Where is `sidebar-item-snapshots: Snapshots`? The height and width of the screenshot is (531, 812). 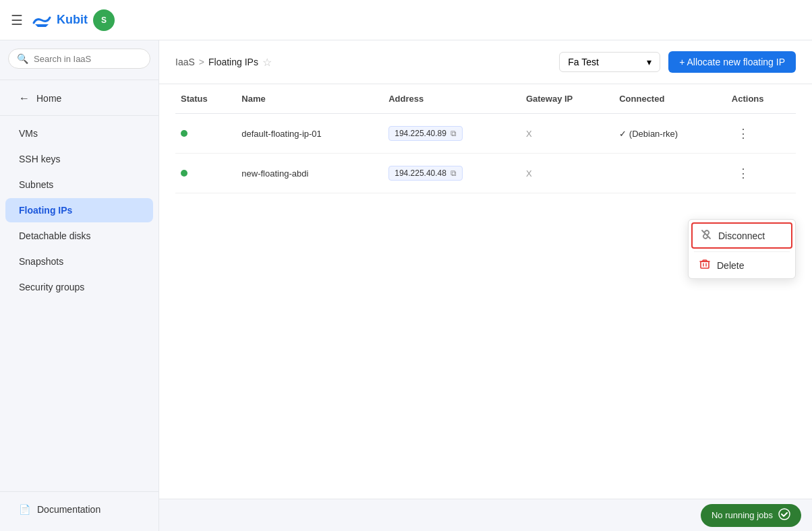
sidebar-item-snapshots: Snapshots is located at coordinates (80, 261).